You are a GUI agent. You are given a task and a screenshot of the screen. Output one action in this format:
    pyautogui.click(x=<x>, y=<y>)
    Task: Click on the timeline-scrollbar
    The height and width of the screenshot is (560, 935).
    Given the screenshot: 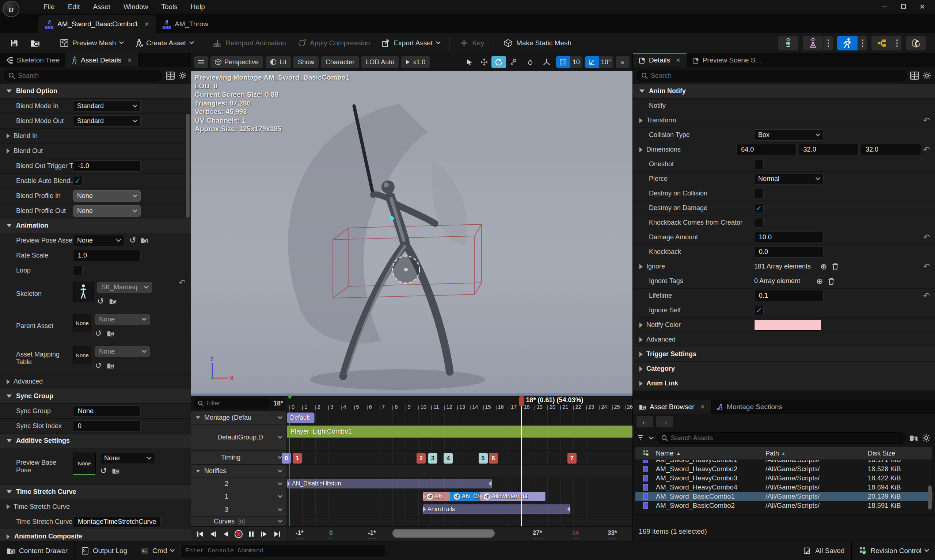 What is the action you would take?
    pyautogui.click(x=444, y=534)
    